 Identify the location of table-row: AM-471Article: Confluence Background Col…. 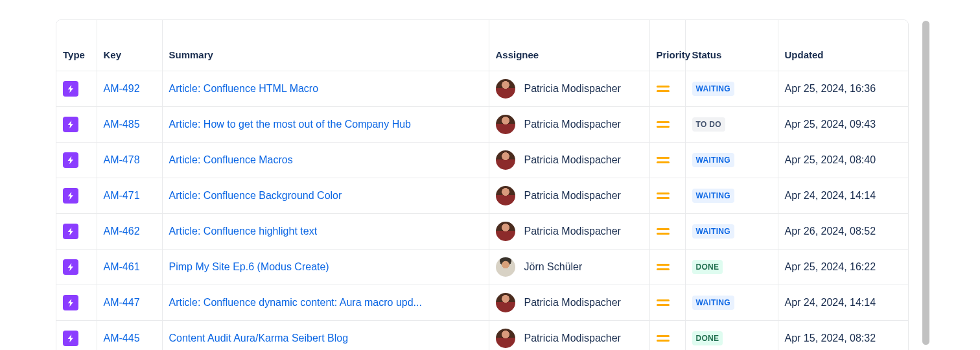
(482, 196).